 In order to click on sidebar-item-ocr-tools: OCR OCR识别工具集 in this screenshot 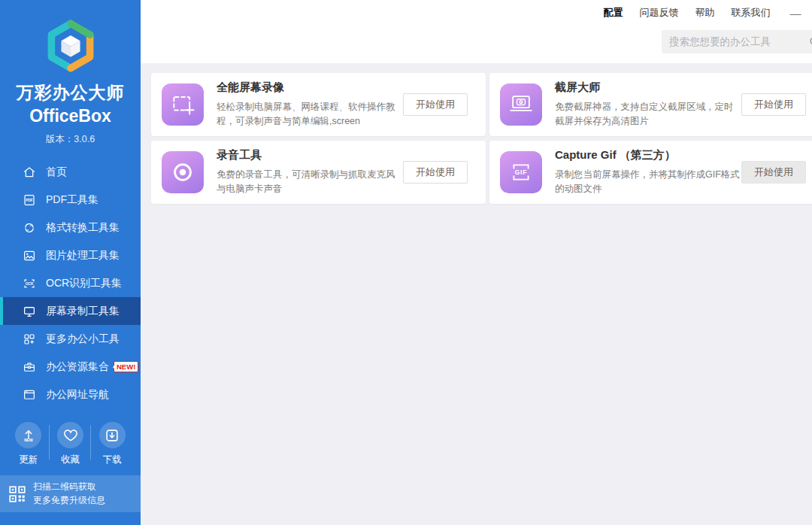, I will do `click(71, 283)`.